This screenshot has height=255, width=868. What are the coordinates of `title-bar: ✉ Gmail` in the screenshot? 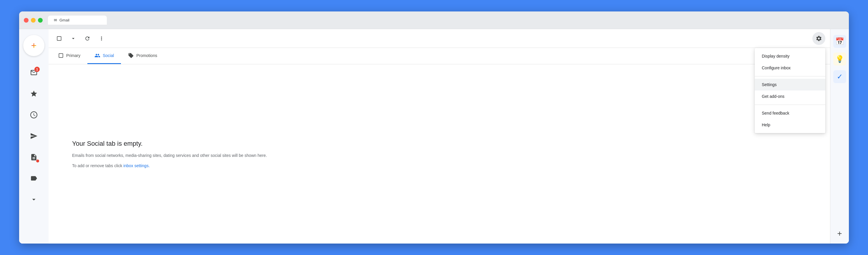 It's located at (434, 20).